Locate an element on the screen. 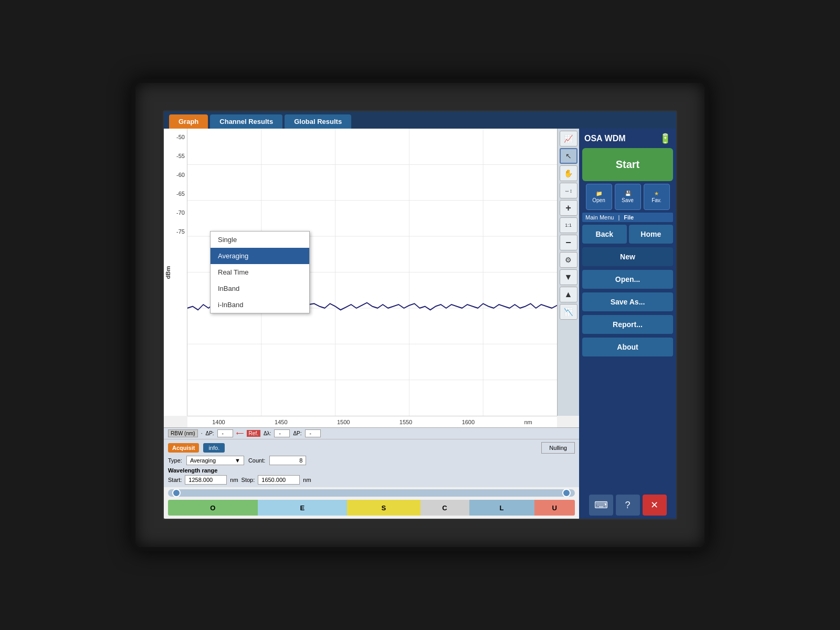 This screenshot has width=840, height=630. type-label: Type: is located at coordinates (175, 460).